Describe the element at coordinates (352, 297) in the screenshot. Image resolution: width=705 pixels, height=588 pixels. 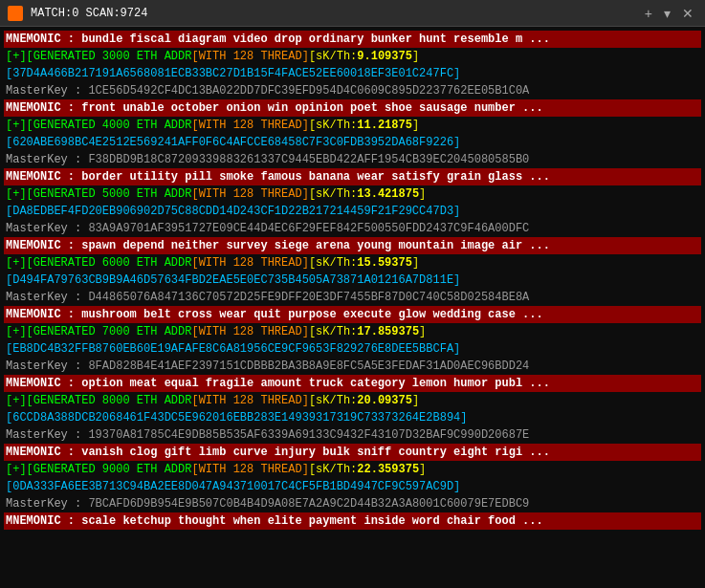
I see `log-line-15: MasterKey : D44865076A847136C70572D25FE9…` at that location.